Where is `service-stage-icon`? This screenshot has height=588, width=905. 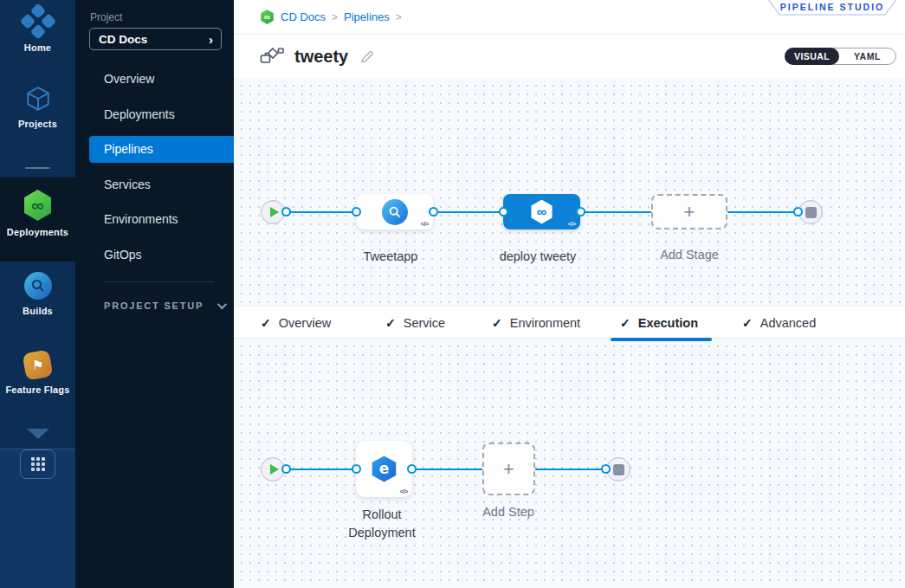
service-stage-icon is located at coordinates (395, 212).